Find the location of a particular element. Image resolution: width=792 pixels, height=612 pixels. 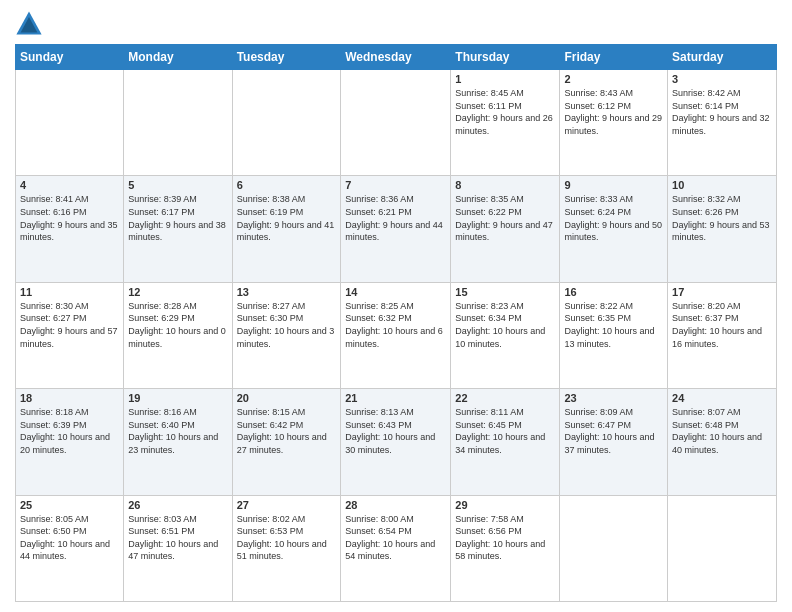

calendar-cell: 28Sunrise: 8:00 AM Sunset: 6:54 PM Dayli… is located at coordinates (396, 548).